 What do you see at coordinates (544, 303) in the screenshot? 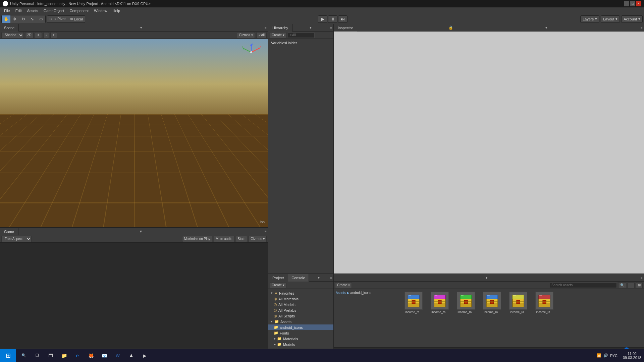
I see `asset-item-5: income_ra...` at bounding box center [544, 303].